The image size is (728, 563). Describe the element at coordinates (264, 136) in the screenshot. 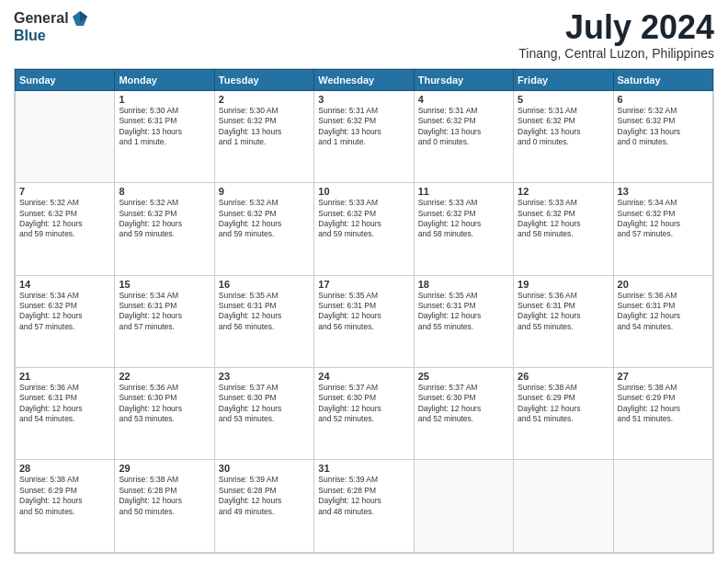

I see `calendar-cell: 2Sunrise: 5:30 AMSunset: 6:32 PMDaylight…` at that location.